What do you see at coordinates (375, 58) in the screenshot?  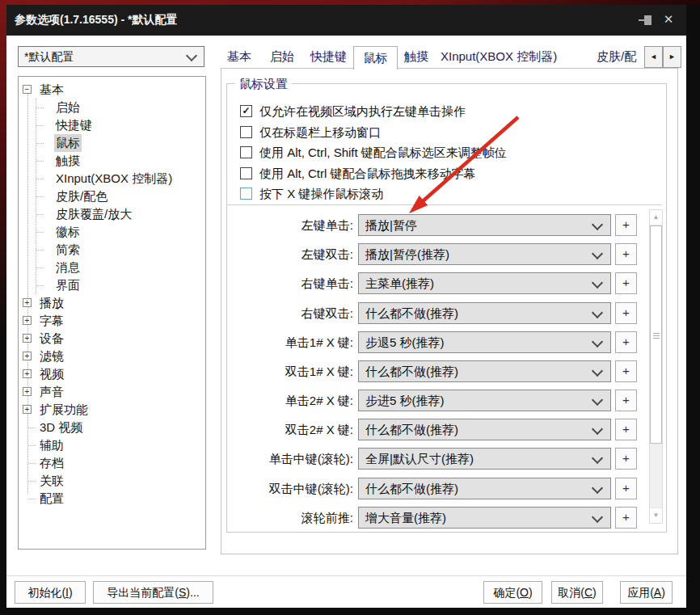 I see `tab-mouse: 鼠标` at bounding box center [375, 58].